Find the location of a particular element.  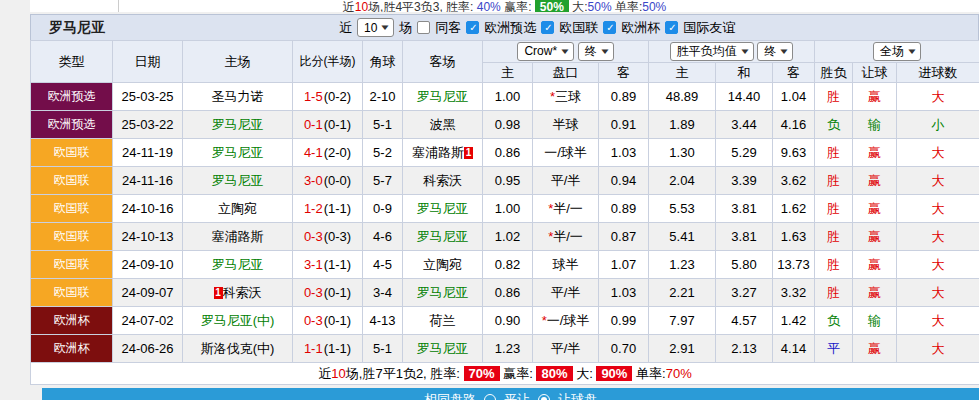

eu-draw-odds: 5.29 is located at coordinates (744, 153).